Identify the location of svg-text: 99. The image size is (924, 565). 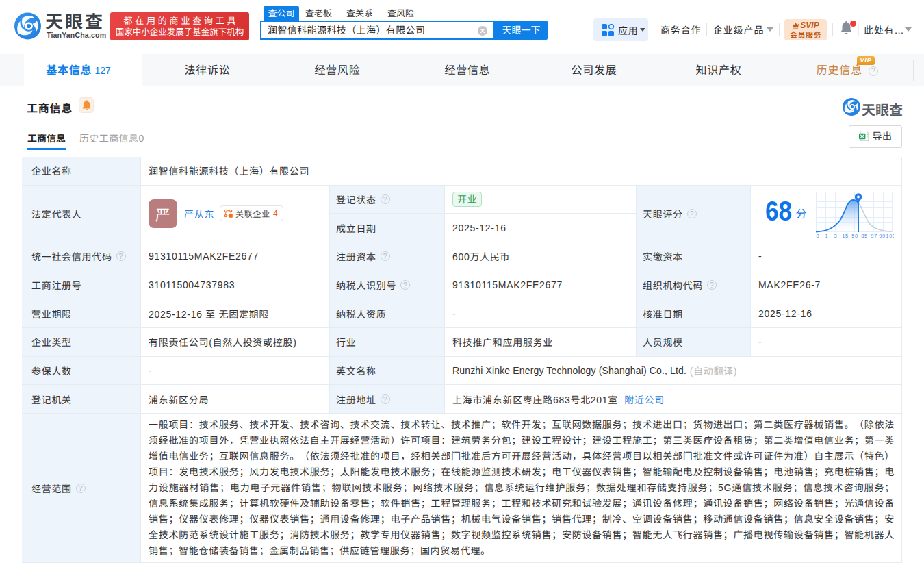
(882, 236).